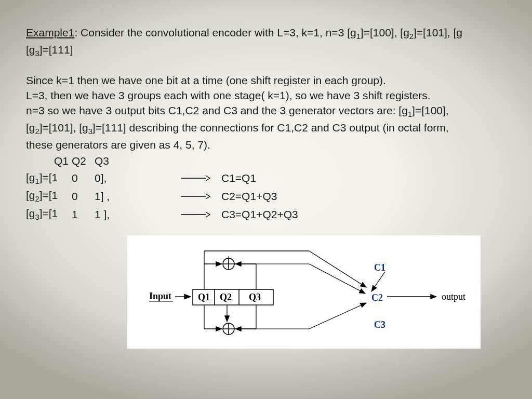  What do you see at coordinates (204, 297) in the screenshot?
I see `diagram-q1: Q1` at bounding box center [204, 297].